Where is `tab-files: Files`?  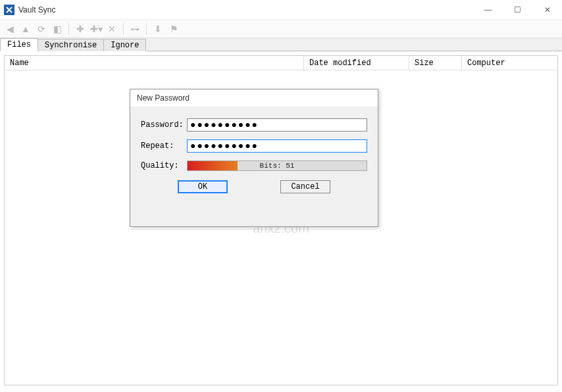 tab-files: Files is located at coordinates (19, 45).